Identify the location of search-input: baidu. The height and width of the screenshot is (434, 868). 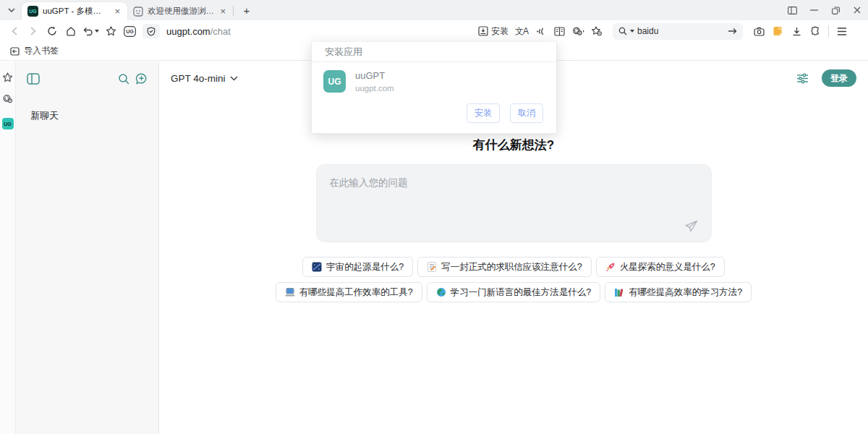
(681, 31).